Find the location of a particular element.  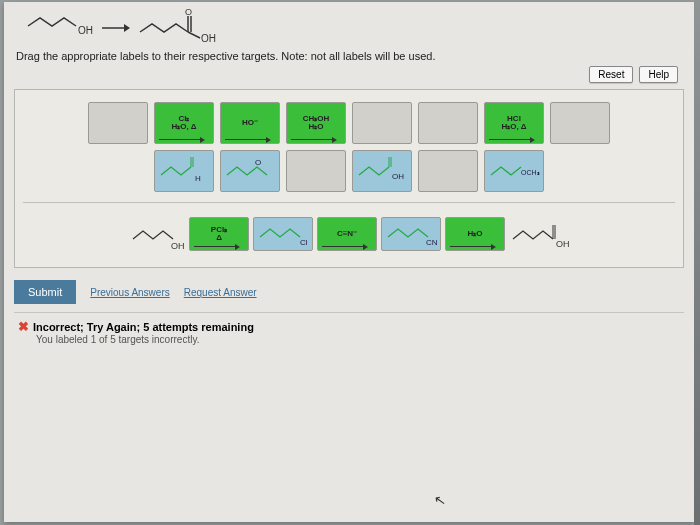

incorrect-icon: ✖ is located at coordinates (24, 326).